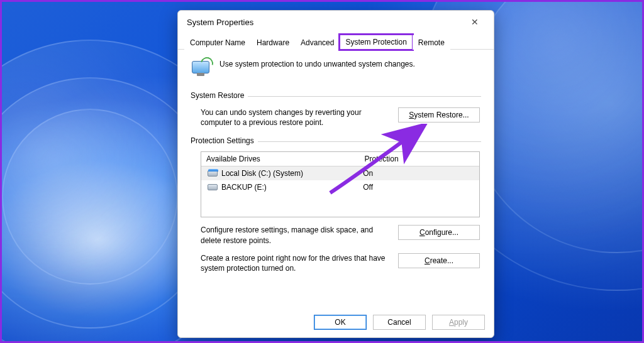 The image size is (644, 343). What do you see at coordinates (202, 68) in the screenshot?
I see `system-protection-icon` at bounding box center [202, 68].